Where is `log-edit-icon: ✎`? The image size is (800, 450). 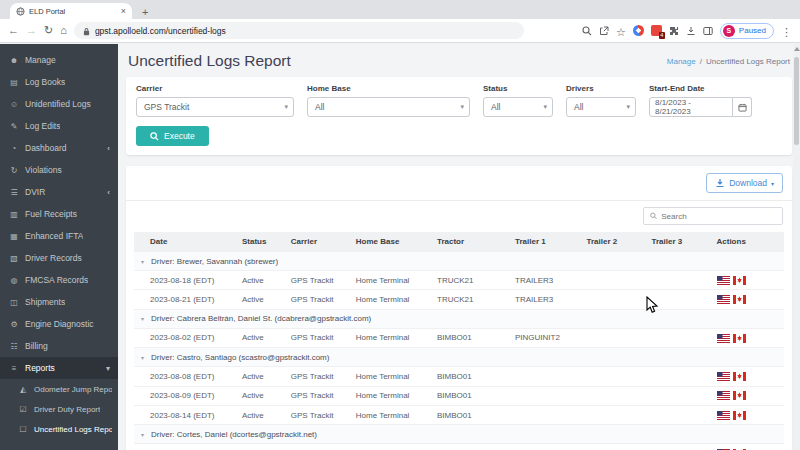
log-edit-icon: ✎ is located at coordinates (14, 126).